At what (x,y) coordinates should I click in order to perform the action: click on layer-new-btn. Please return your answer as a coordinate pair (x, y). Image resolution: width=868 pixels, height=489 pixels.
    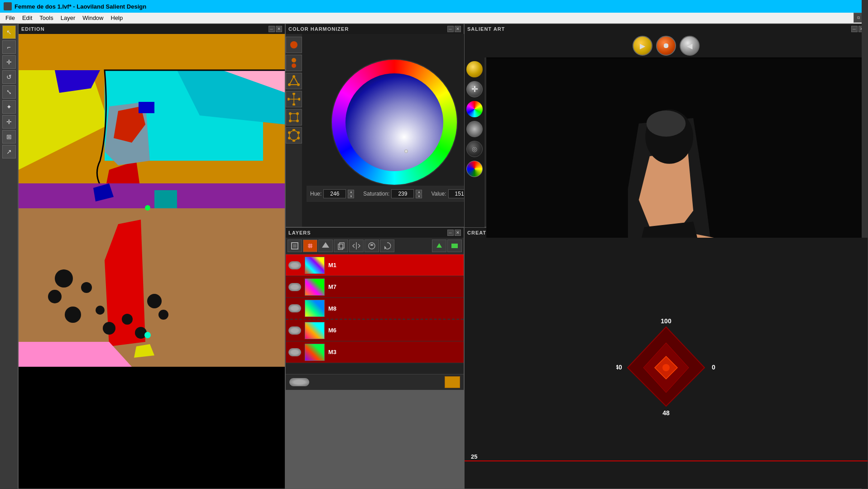
    Looking at the image, I should click on (295, 246).